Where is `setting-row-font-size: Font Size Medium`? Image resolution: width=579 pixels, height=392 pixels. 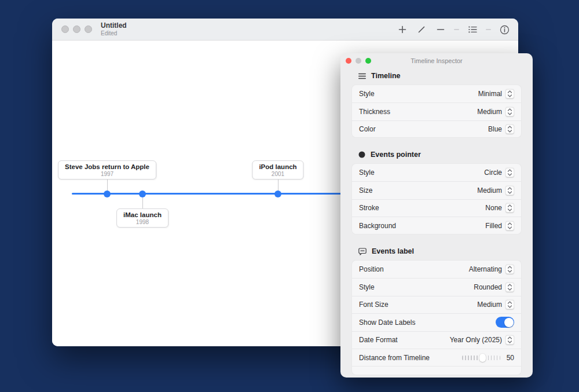 setting-row-font-size: Font Size Medium is located at coordinates (437, 305).